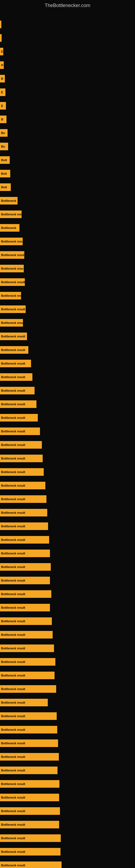 This screenshot has width=135, height=868. Describe the element at coordinates (4, 146) in the screenshot. I see `bar: Bo` at that location.